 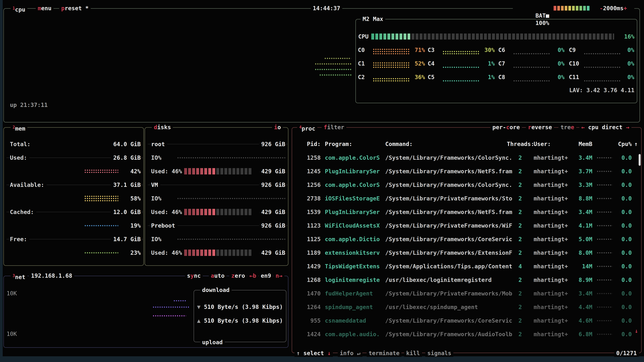 What do you see at coordinates (218, 212) in the screenshot?
I see `disk-used-row: Used: 46% 429 GiB` at bounding box center [218, 212].